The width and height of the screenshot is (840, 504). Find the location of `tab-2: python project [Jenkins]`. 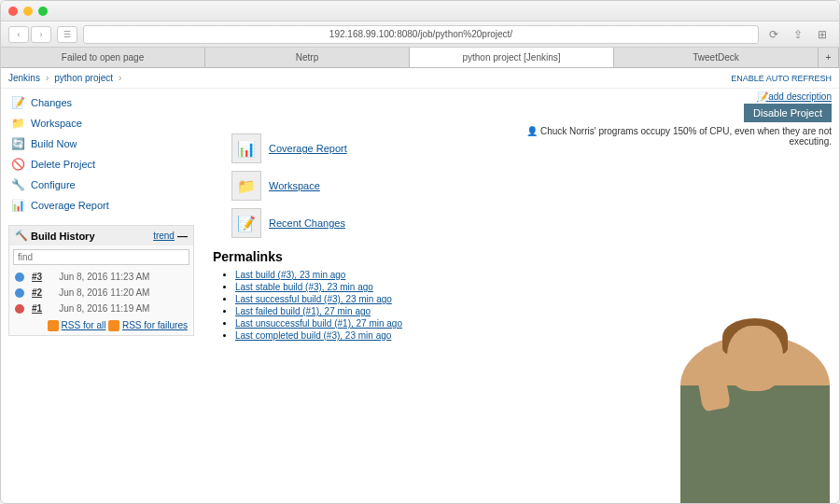

tab-2: python project [Jenkins] is located at coordinates (511, 58).